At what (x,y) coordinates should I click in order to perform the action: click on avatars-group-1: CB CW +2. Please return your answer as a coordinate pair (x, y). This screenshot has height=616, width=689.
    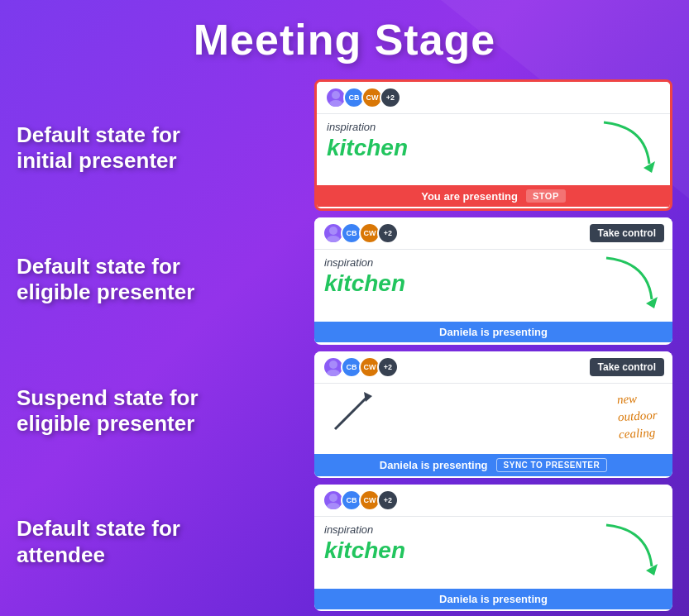
    Looking at the image, I should click on (363, 98).